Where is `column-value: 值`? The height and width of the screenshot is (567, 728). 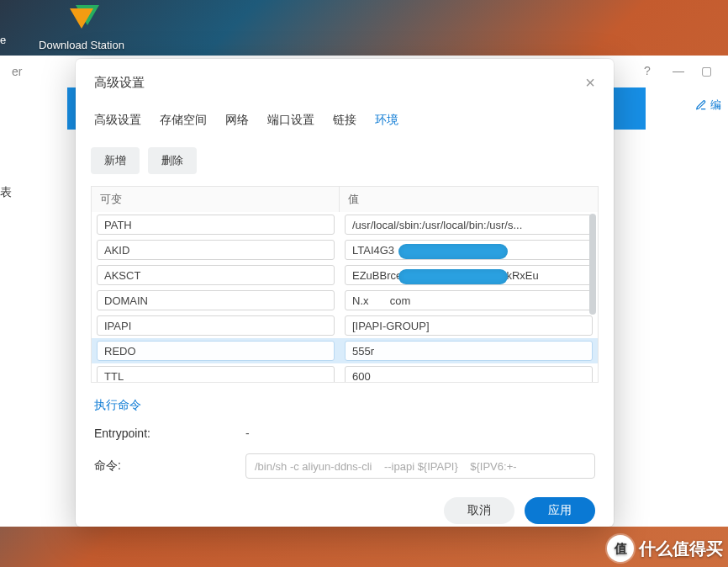
column-value: 值 is located at coordinates (469, 199).